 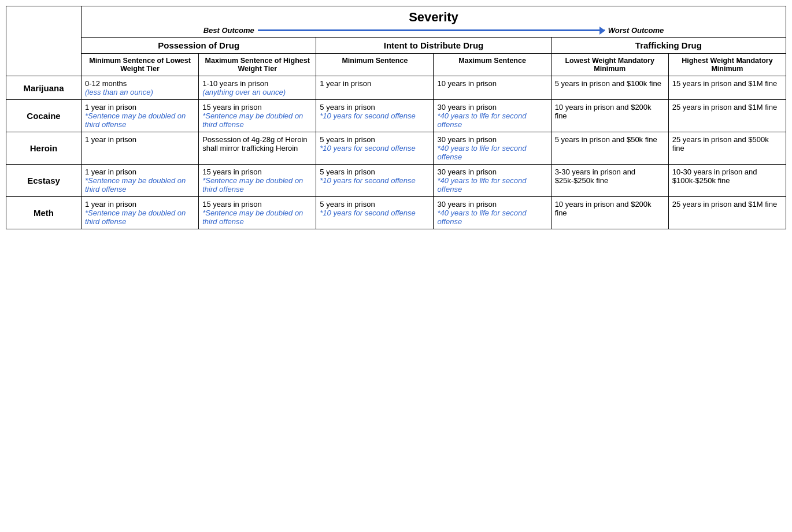 I want to click on drug-label-heroin: Heroin, so click(x=44, y=148).